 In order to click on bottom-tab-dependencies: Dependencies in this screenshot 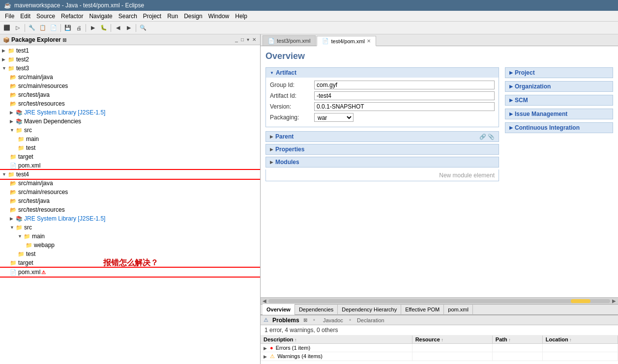, I will do `click(317, 309)`.